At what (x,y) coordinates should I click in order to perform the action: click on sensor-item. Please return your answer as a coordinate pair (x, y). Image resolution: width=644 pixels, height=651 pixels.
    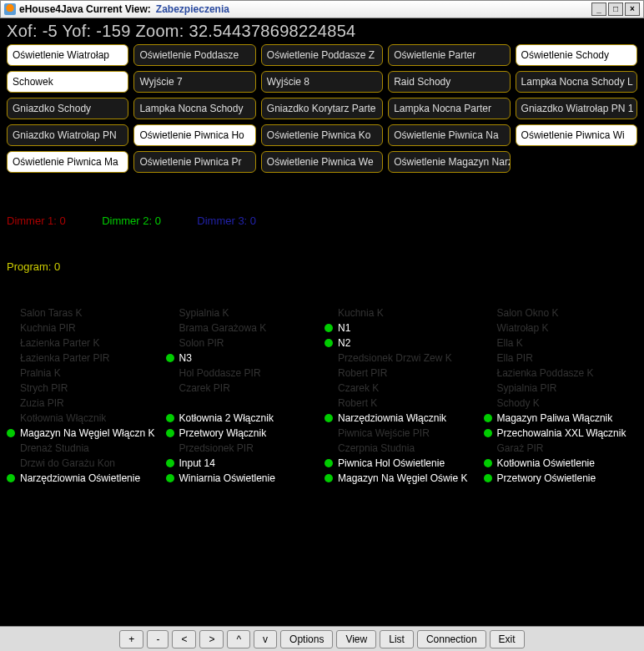
    Looking at the image, I should click on (244, 403).